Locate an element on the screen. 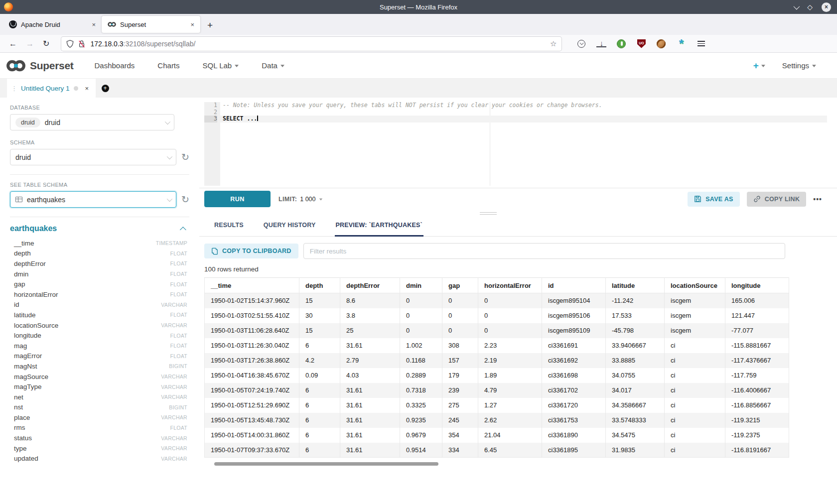 Image resolution: width=837 pixels, height=504 pixels. run-button: RUN is located at coordinates (237, 199).